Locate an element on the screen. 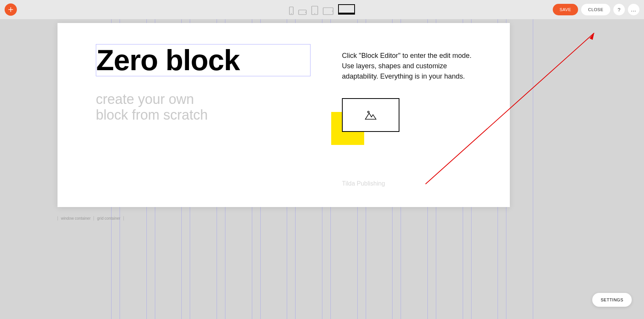 This screenshot has width=644, height=319. settings-button: SETTINGS is located at coordinates (612, 300).